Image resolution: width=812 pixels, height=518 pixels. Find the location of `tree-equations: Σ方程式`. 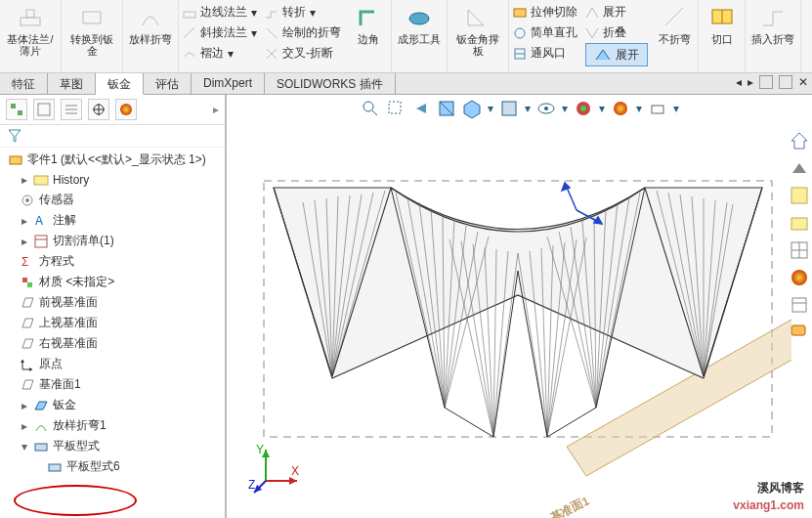

tree-equations: Σ方程式 is located at coordinates (112, 262).